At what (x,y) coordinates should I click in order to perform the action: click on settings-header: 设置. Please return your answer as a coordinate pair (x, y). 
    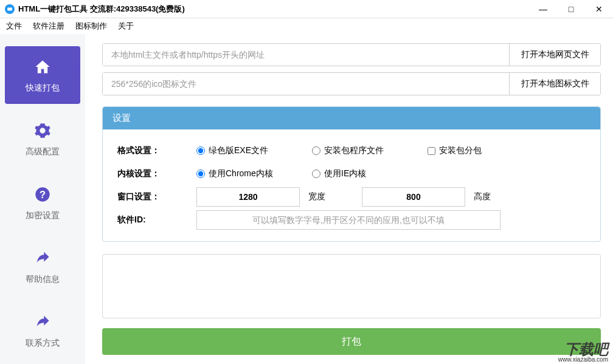
    Looking at the image, I should click on (352, 118).